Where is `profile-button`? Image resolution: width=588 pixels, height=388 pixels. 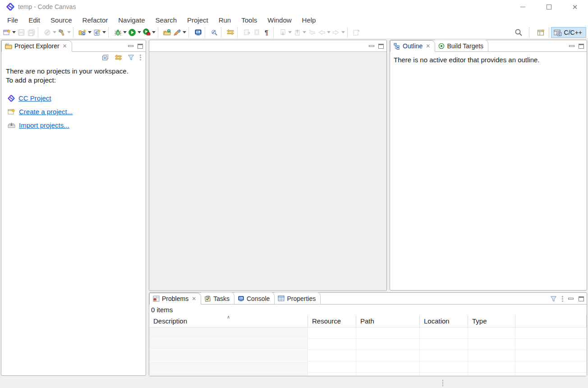 profile-button is located at coordinates (147, 32).